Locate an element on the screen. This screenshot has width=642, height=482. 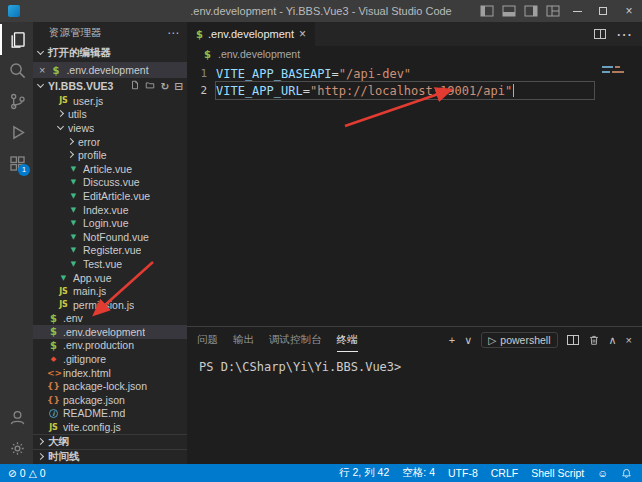
toggle-secondary-sidebar-icon is located at coordinates (531, 11).